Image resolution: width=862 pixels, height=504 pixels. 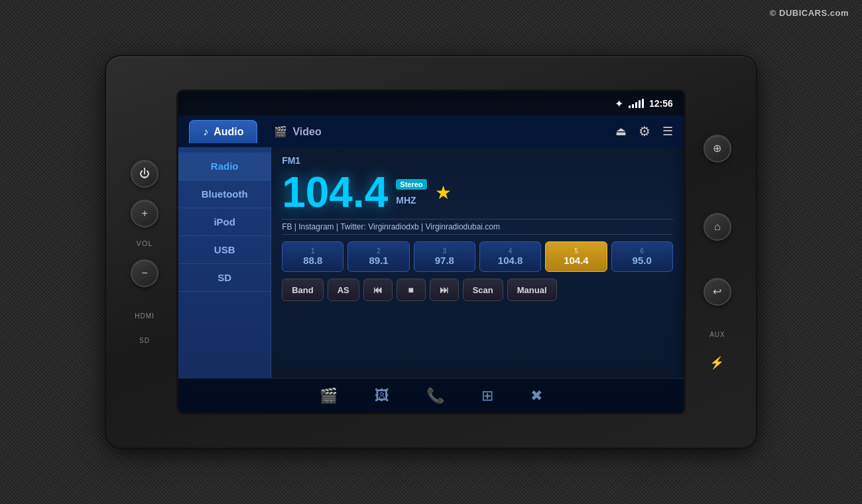 What do you see at coordinates (431, 395) in the screenshot?
I see `bottom-nav: 🎬 🖼 📞 ⊞ ✖` at bounding box center [431, 395].